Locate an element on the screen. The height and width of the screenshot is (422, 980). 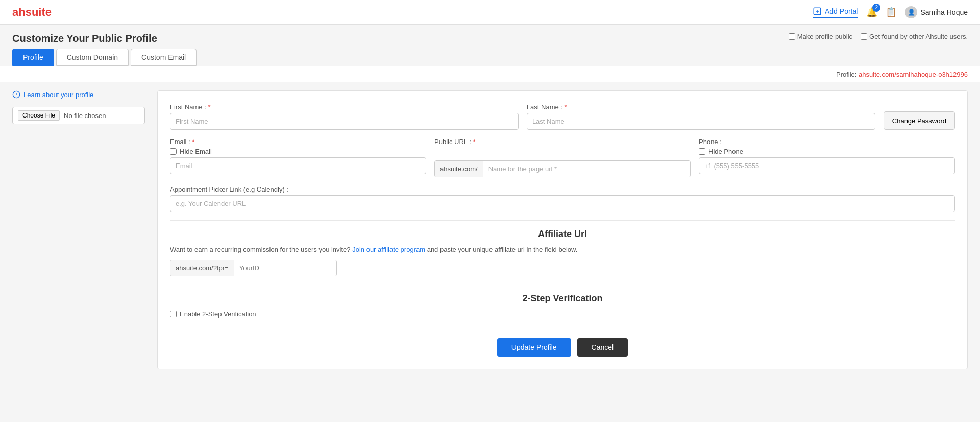
appointment-input is located at coordinates (562, 203).